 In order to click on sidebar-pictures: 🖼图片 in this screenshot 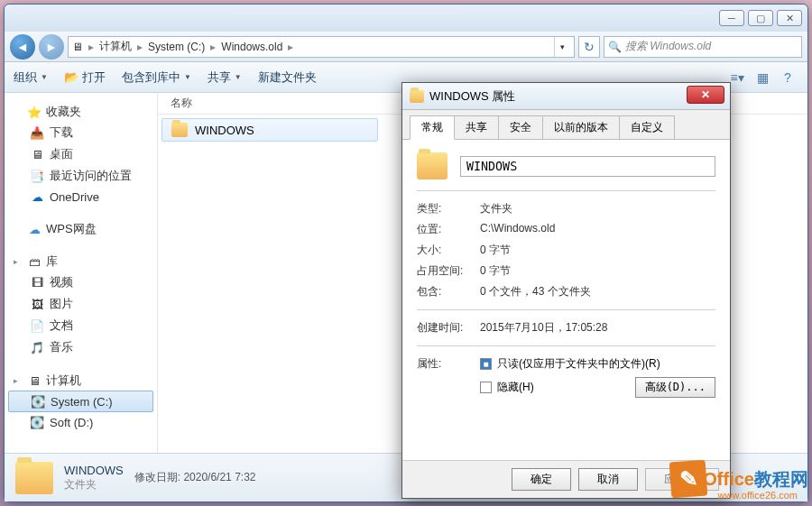, I will do `click(81, 304)`.